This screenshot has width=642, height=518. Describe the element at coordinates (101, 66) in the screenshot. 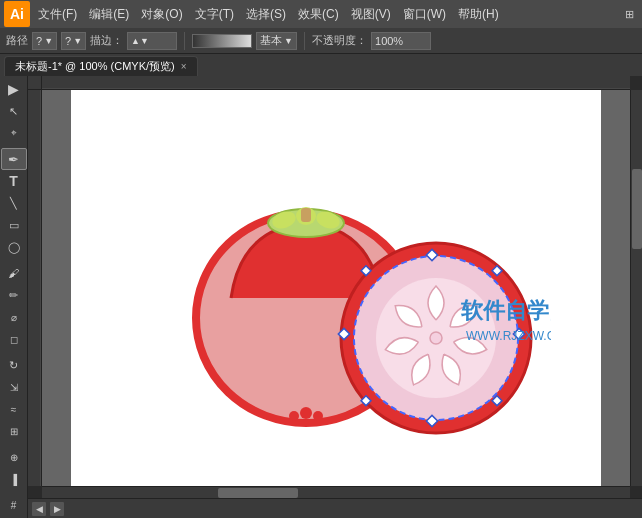

I see `document-tab: 未标题-1* @ 100% (CMYK/预览) ×` at that location.